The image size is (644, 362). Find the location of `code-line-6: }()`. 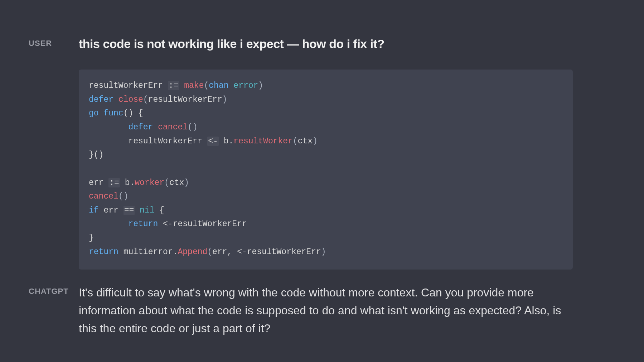

code-line-6: }() is located at coordinates (96, 155).